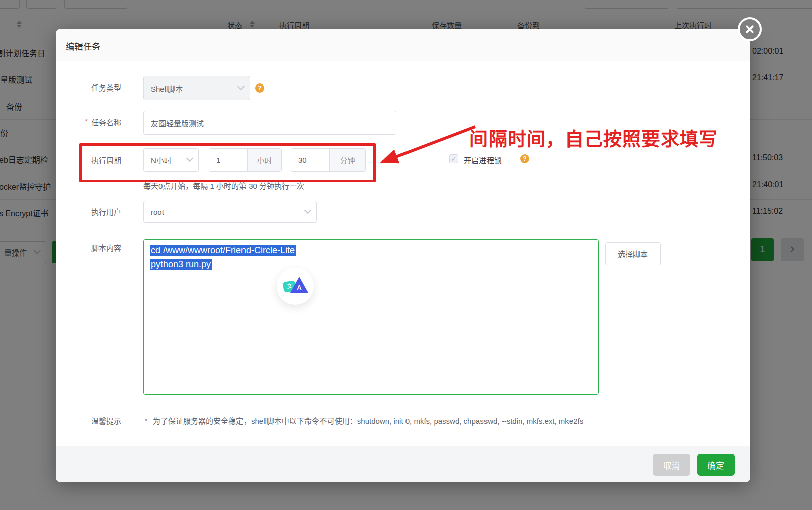 The width and height of the screenshot is (812, 510). Describe the element at coordinates (167, 89) in the screenshot. I see `task-type-value: Shell脚本` at that location.